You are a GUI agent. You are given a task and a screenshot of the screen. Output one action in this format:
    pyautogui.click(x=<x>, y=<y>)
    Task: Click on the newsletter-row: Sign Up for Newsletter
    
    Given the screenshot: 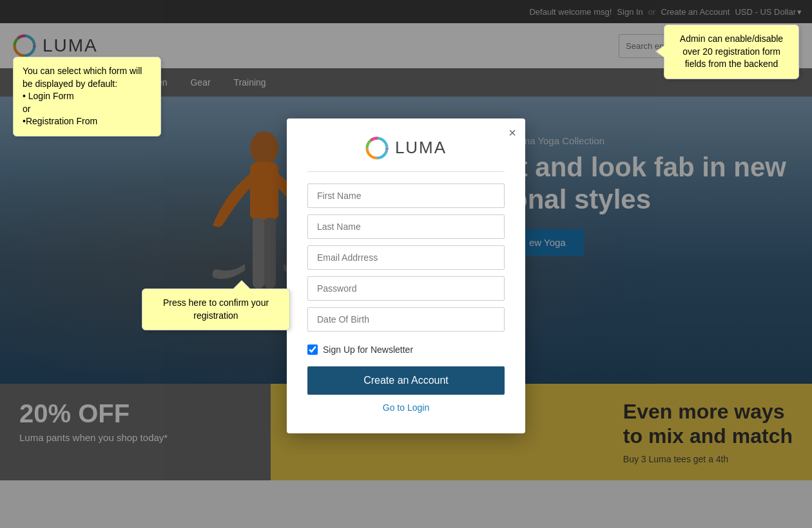 What is the action you would take?
    pyautogui.click(x=406, y=350)
    